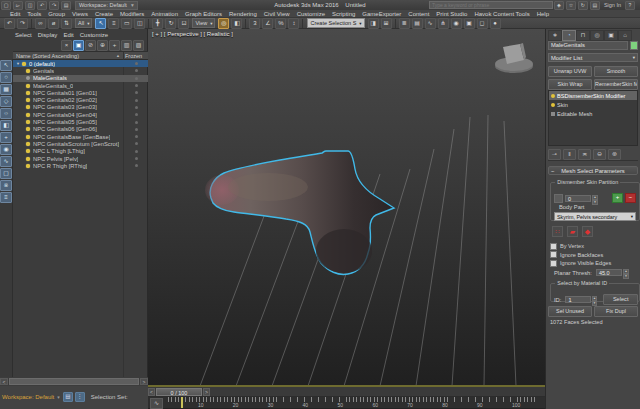 The image size is (640, 409). I want to click on time-slider-handle: 0 / 100, so click(179, 392).